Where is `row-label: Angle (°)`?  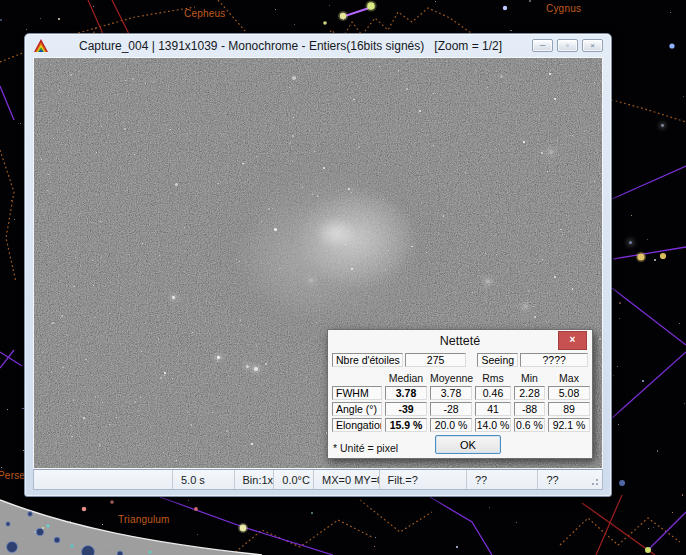
row-label: Angle (°) is located at coordinates (357, 409).